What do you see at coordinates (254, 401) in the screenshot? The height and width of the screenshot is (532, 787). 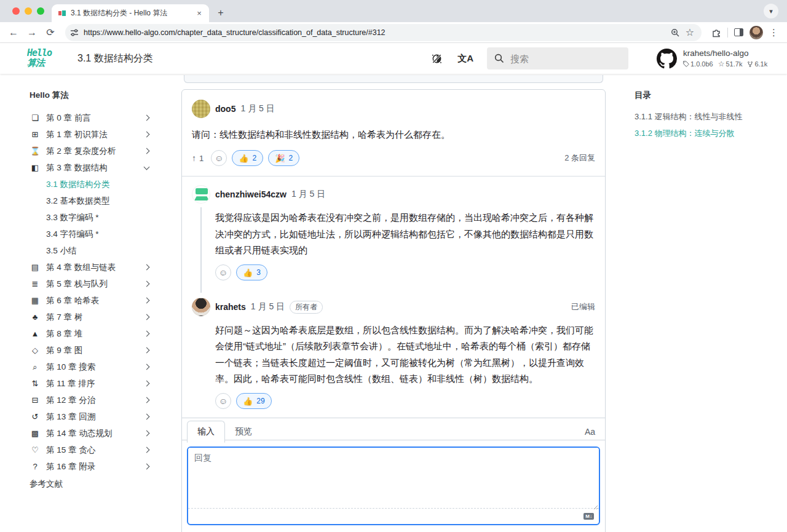 I see `reaction-thumbs-up: 👍29` at bounding box center [254, 401].